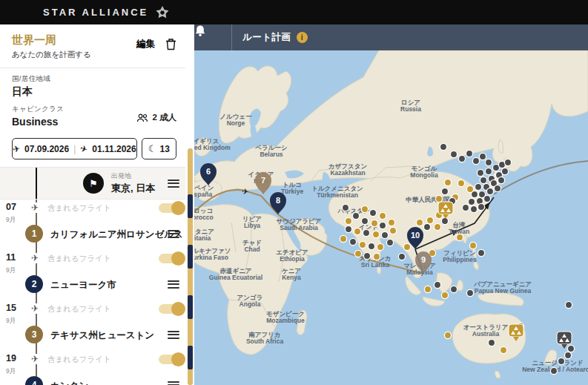 The height and width of the screenshot is (385, 588). Describe the element at coordinates (93, 234) in the screenshot. I see `stop-row: 1 カリフォルニア州ロサンゼルス` at that location.